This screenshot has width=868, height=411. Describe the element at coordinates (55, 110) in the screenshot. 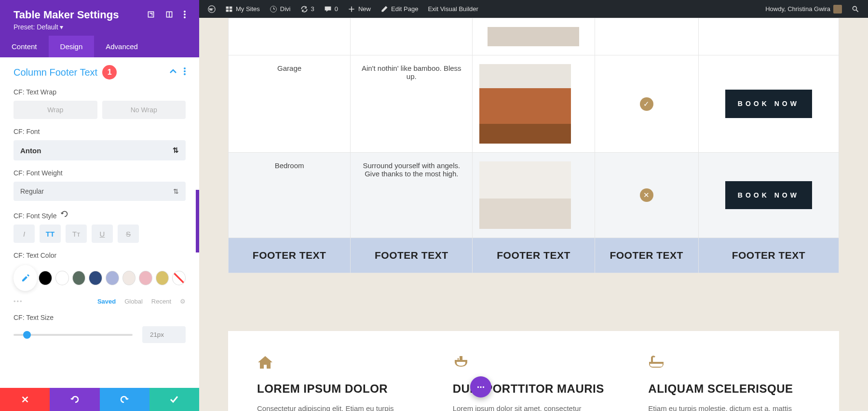

I see `wrap-button: Wrap` at that location.